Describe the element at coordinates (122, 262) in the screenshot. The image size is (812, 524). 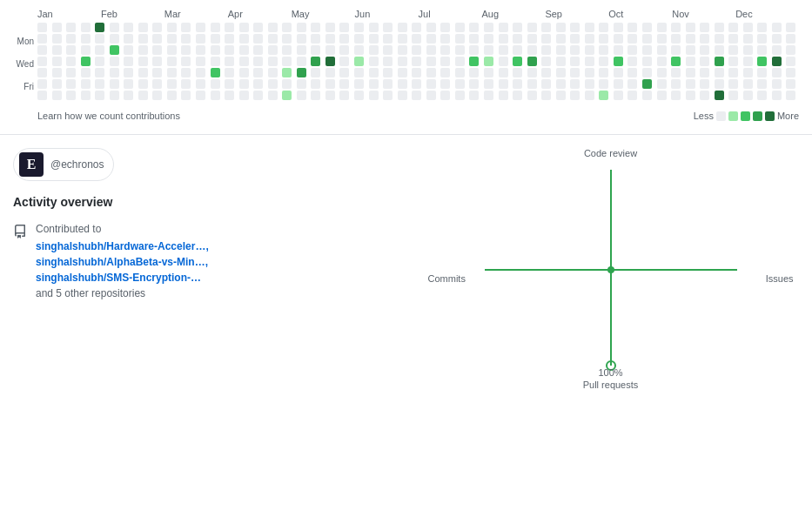
I see `repo-links: singhalshubh/Hardware-Acceler…,singhalsh…` at that location.